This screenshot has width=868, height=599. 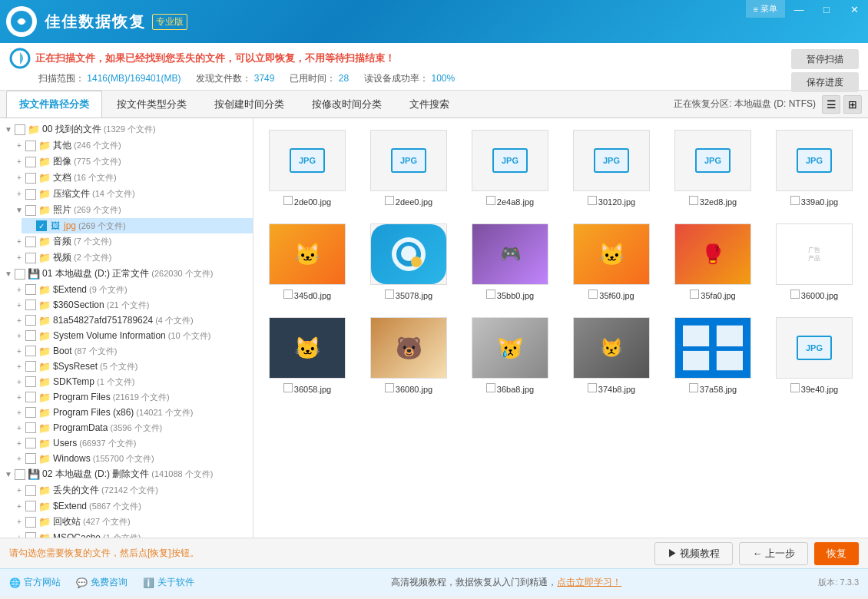 What do you see at coordinates (825, 59) in the screenshot?
I see `pause-scan-button: 暂停扫描` at bounding box center [825, 59].